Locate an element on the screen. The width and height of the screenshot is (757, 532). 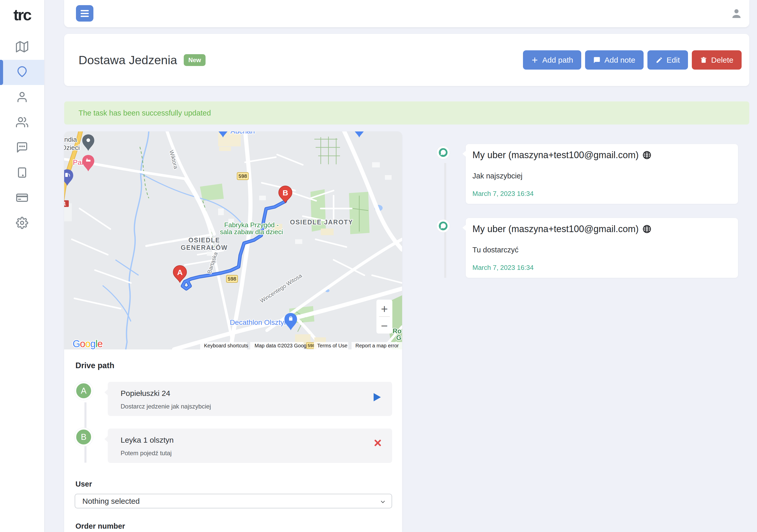
svg-text: 1 is located at coordinates (65, 204).